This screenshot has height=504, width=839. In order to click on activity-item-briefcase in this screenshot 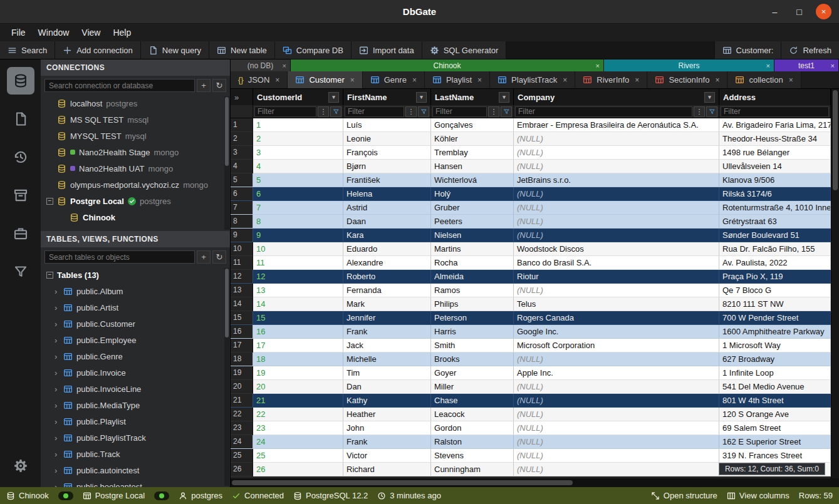, I will do `click(21, 234)`.